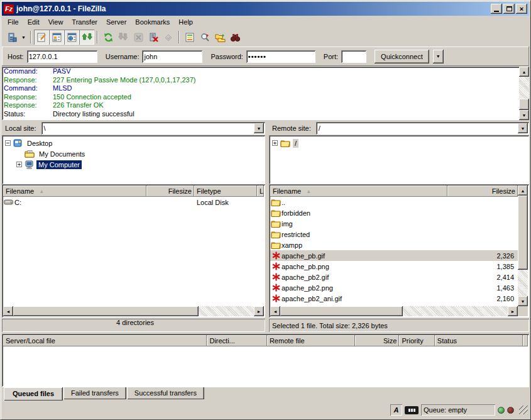  I want to click on local-file-row: C: Local Disk, so click(133, 202).